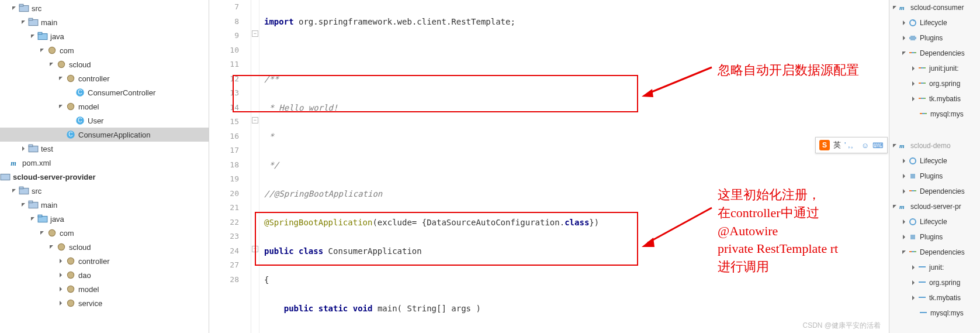 The image size is (980, 333). I want to click on ime-mode-label: 英, so click(837, 145).